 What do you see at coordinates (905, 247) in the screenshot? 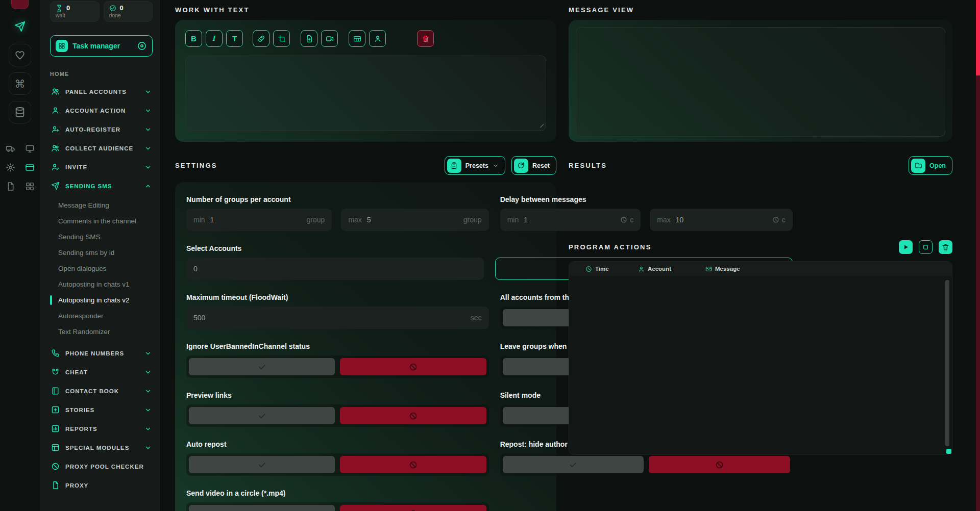
I see `start-button` at bounding box center [905, 247].